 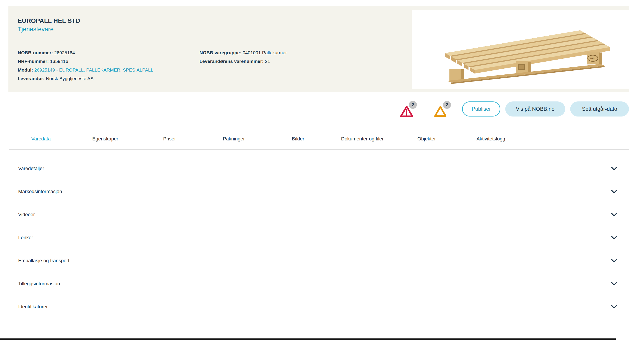 What do you see at coordinates (535, 109) in the screenshot?
I see `view-on-nobb-button: Vis på NOBB.no` at bounding box center [535, 109].